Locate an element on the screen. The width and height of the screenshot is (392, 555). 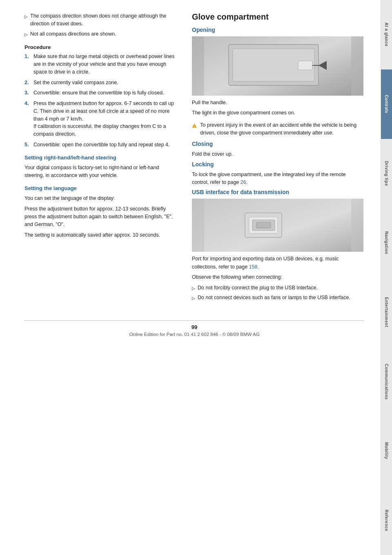
page-footer: 99 Online Edition for Part no. 01 41 2 6… is located at coordinates (194, 329).